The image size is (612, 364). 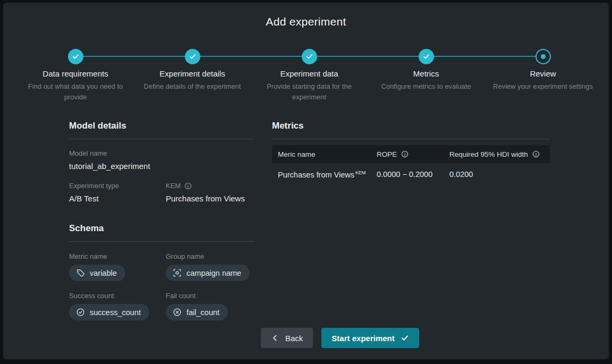 What do you see at coordinates (75, 91) in the screenshot?
I see `step-description: Find out what data you need to provide` at bounding box center [75, 91].